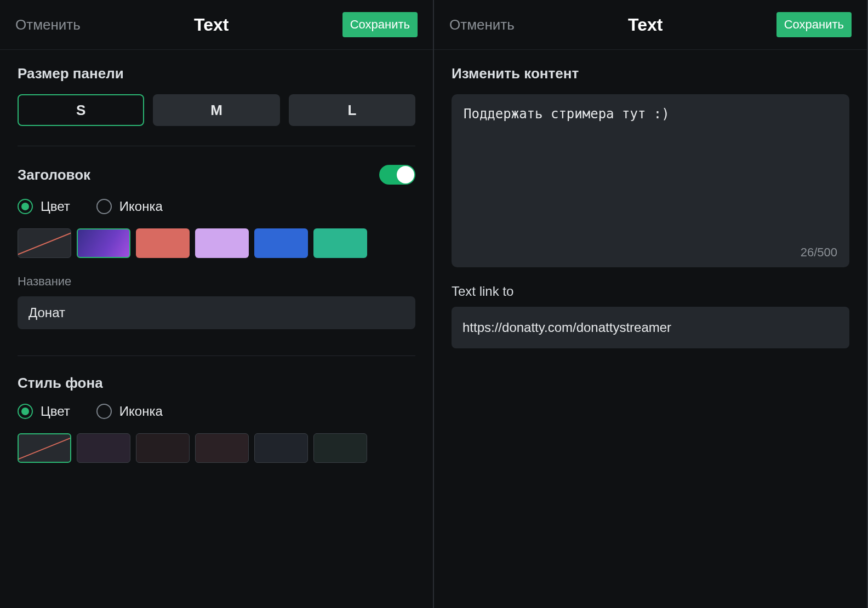 This screenshot has height=608, width=868. Describe the element at coordinates (44, 207) in the screenshot. I see `radio-color: Цвет` at that location.